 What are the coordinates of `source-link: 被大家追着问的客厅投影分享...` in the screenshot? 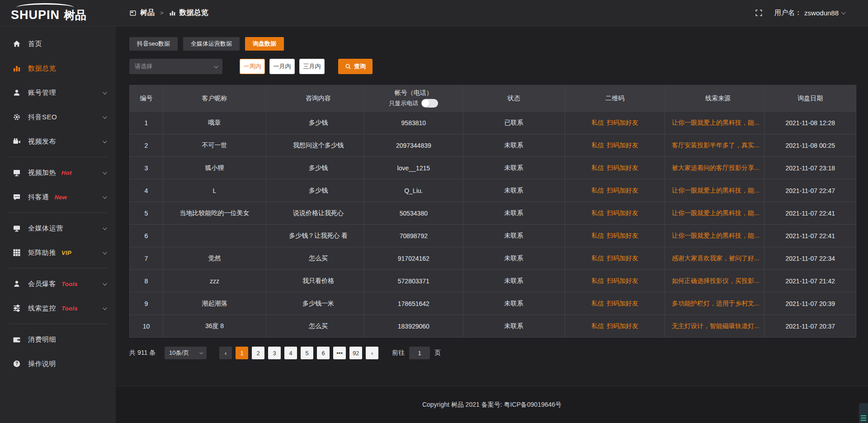 It's located at (716, 168).